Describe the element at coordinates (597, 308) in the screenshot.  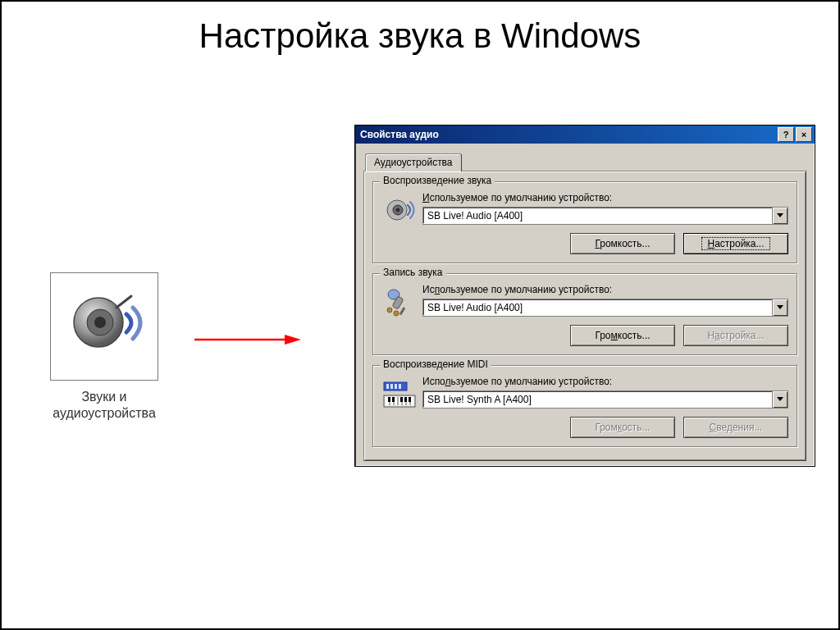
I see `recording-device-value` at that location.